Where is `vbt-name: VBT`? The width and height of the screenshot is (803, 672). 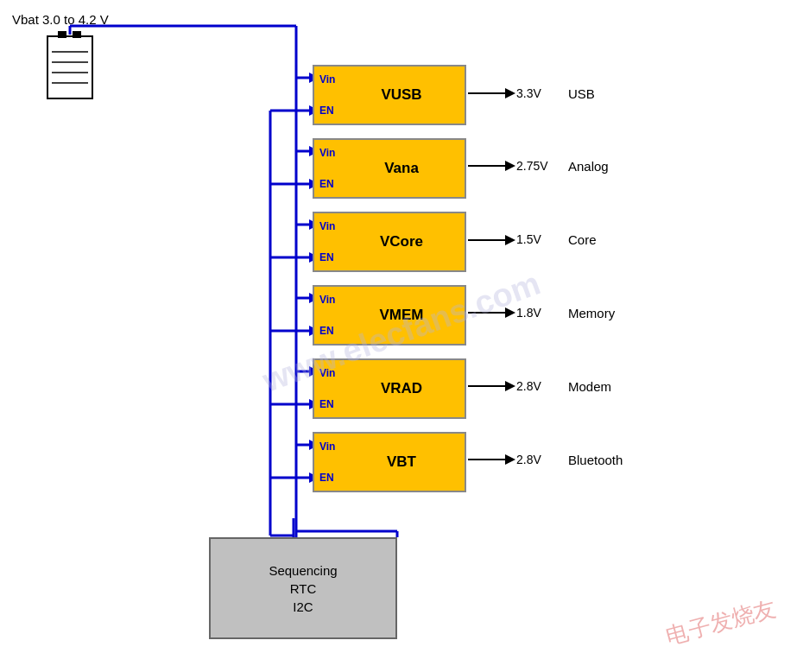
vbt-name: VBT is located at coordinates (402, 462).